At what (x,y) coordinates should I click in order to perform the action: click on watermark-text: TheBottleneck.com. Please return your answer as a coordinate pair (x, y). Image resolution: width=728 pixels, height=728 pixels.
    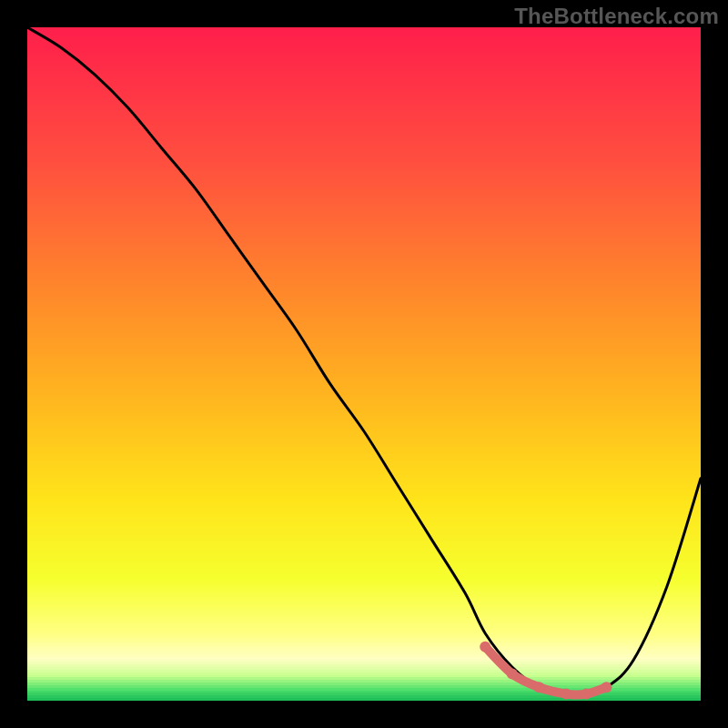
    Looking at the image, I should click on (617, 16).